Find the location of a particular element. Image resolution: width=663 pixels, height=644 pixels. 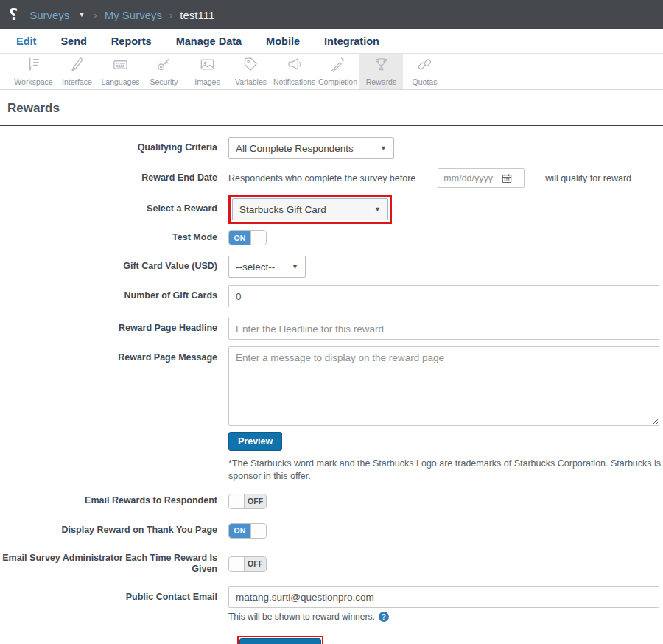

megaphone-icon is located at coordinates (295, 66).